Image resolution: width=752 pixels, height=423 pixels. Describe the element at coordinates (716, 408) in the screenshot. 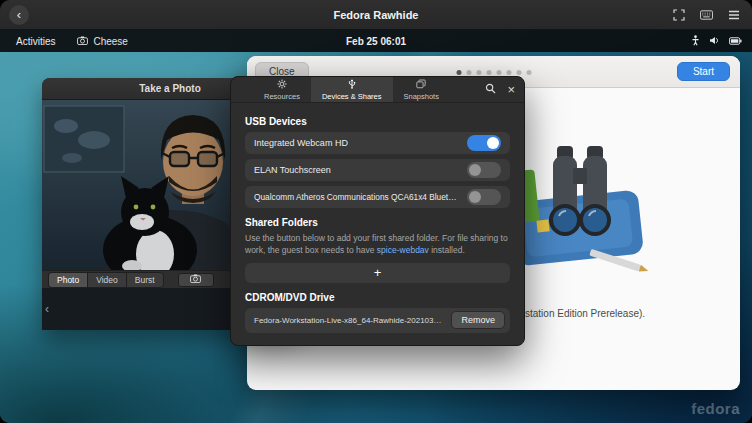

I see `fedora-watermark: fedora` at that location.